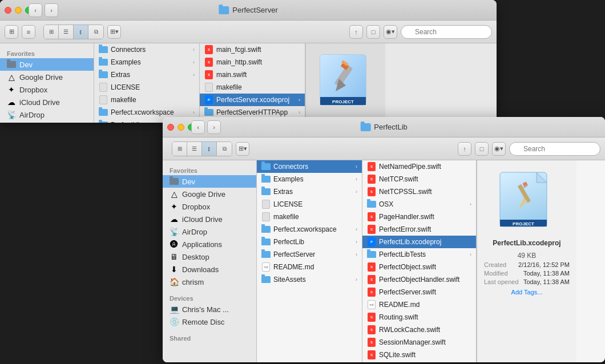  I want to click on front-view-list: ☰, so click(195, 149).